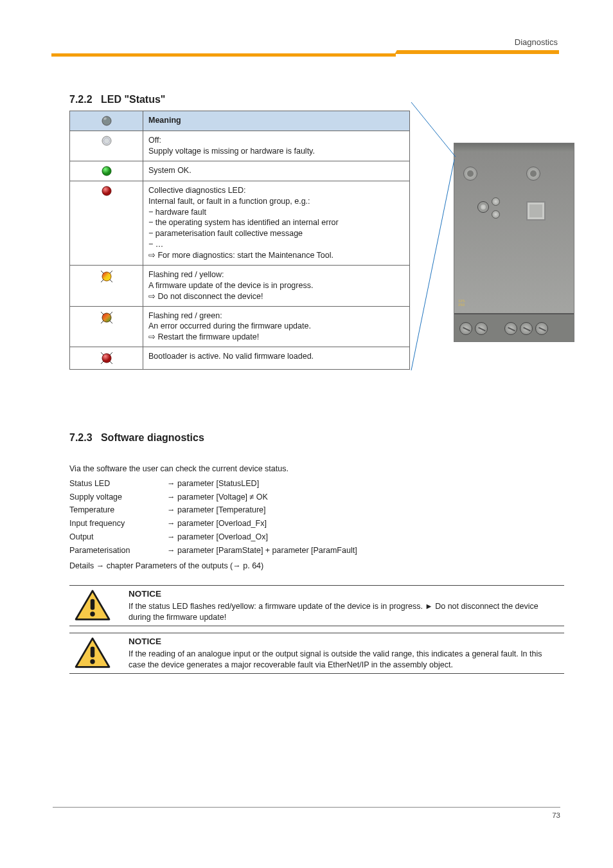  I want to click on table-row: Bootloader is active. No valid firmware …, so click(240, 359).